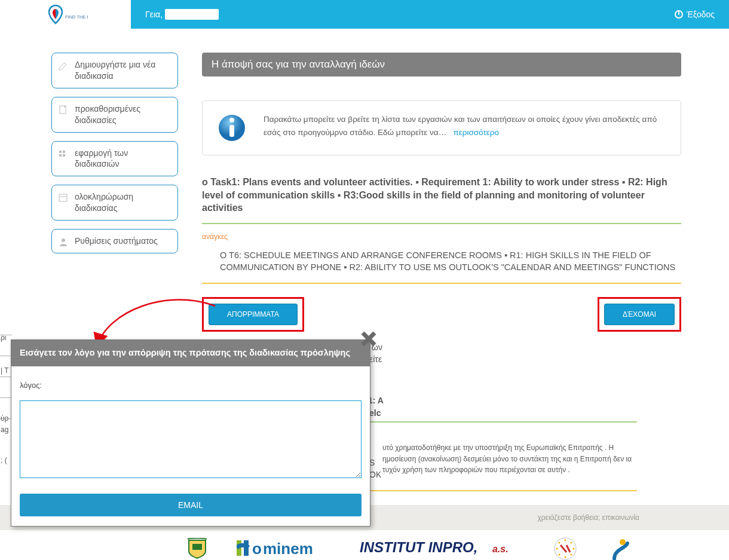 The width and height of the screenshot is (729, 560). What do you see at coordinates (66, 14) in the screenshot?
I see `logo: FIND THE BEST` at bounding box center [66, 14].